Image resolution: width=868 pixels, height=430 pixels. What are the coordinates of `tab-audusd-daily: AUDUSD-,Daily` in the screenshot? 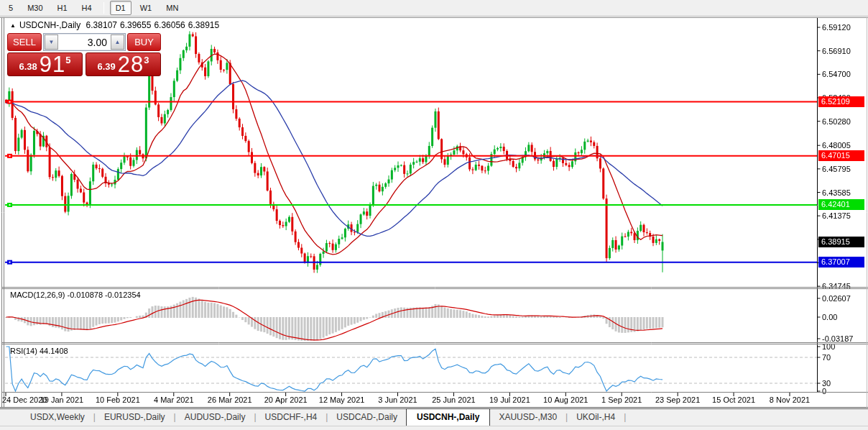 It's located at (216, 417).